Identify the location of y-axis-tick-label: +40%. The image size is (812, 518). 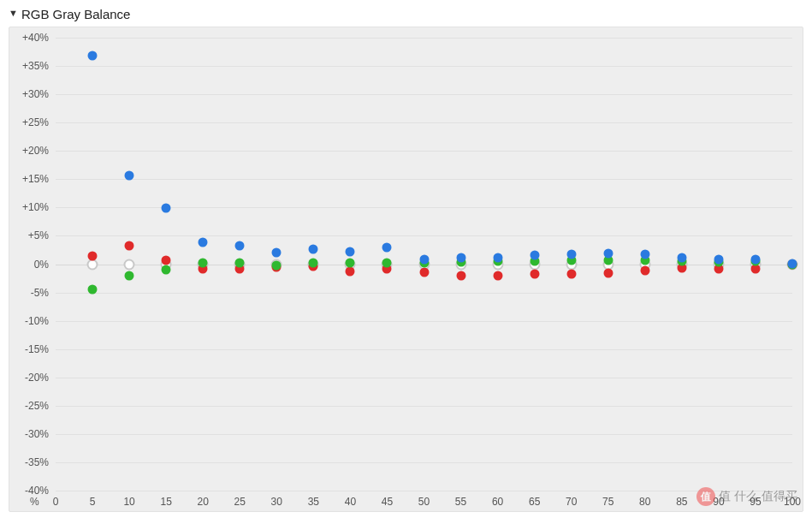
(39, 38).